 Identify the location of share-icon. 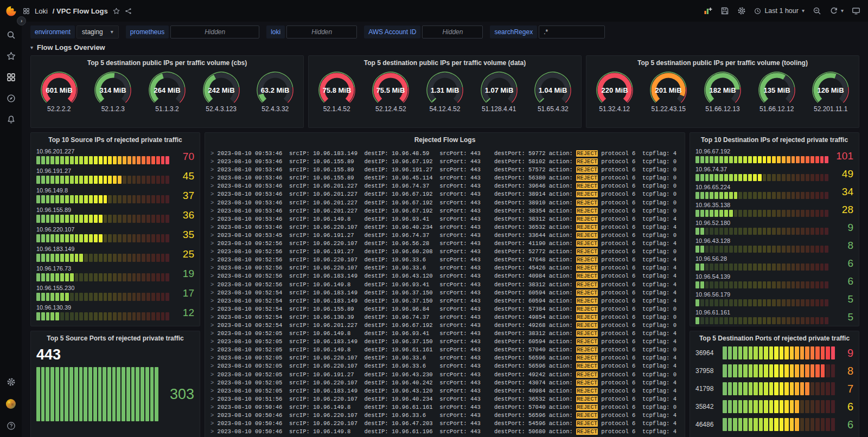
(128, 11).